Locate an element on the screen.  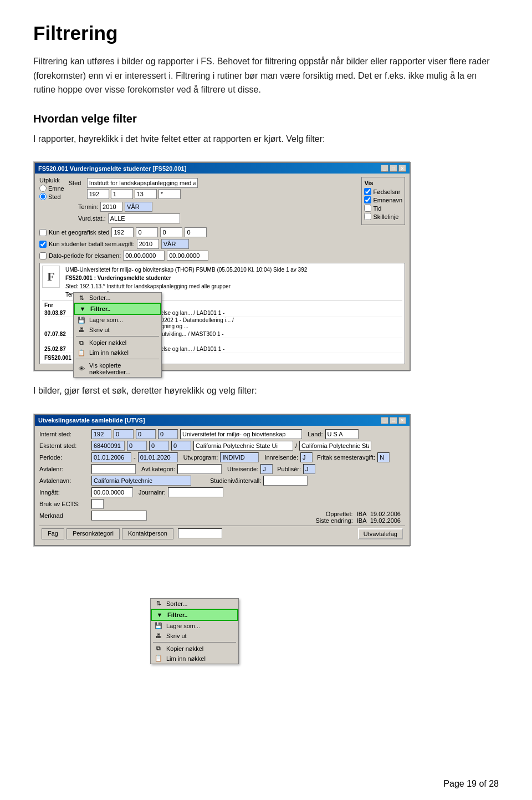
merknad-input is located at coordinates (119, 516).